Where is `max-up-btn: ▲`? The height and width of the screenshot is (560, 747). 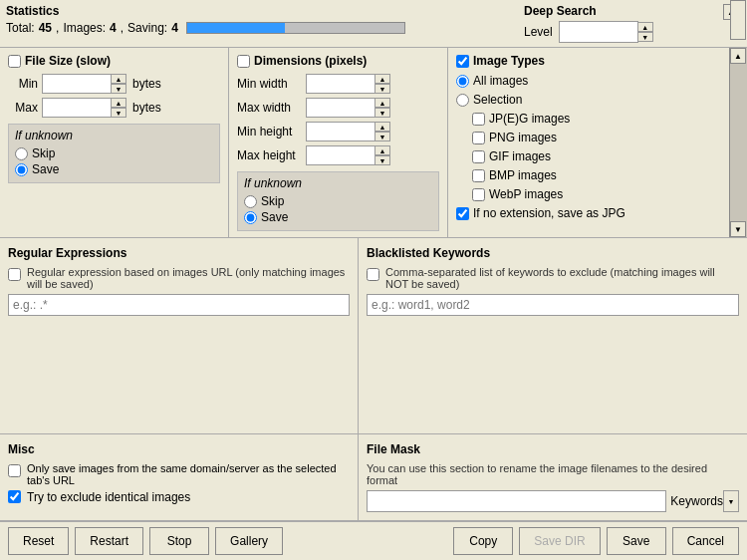 max-up-btn: ▲ is located at coordinates (119, 103).